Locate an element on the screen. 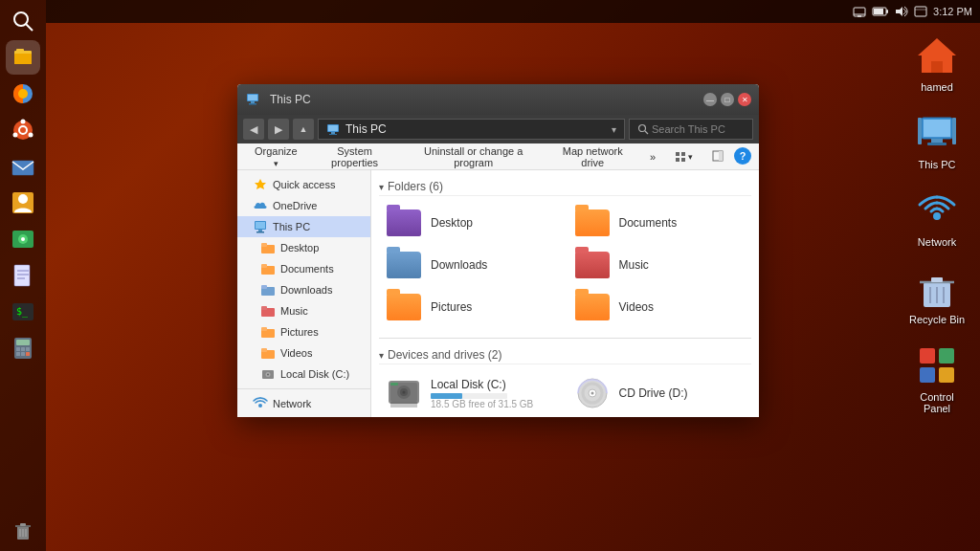 This screenshot has height=551, width=980. map-network-button: Map network drive is located at coordinates (593, 157).